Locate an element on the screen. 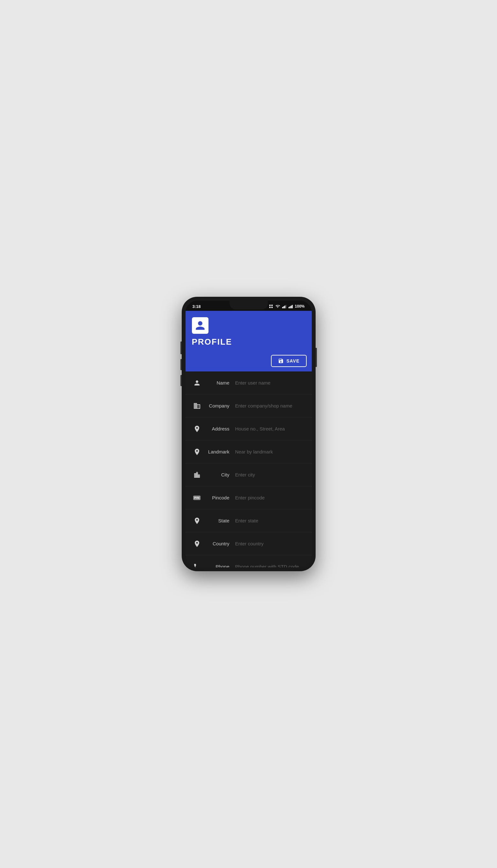 This screenshot has height=868, width=497. landmark-pin-icon is located at coordinates (197, 452).